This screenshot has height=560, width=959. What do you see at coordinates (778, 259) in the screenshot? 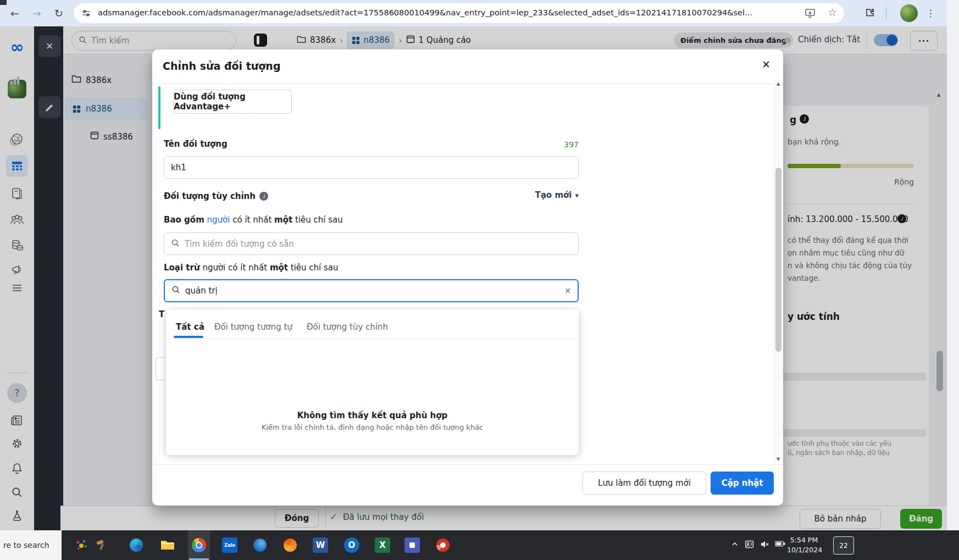
I see `modal-scrollbar-thumb` at bounding box center [778, 259].